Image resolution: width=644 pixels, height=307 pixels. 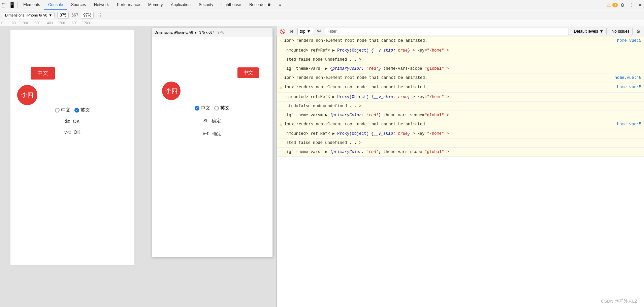 I want to click on top-context-selector: top ▼, so click(x=305, y=31).